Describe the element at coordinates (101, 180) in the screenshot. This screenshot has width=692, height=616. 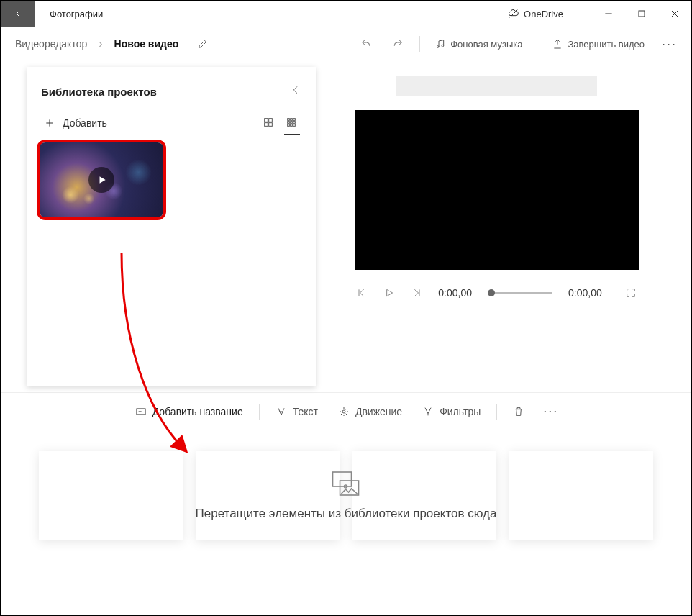
I see `library-item` at that location.